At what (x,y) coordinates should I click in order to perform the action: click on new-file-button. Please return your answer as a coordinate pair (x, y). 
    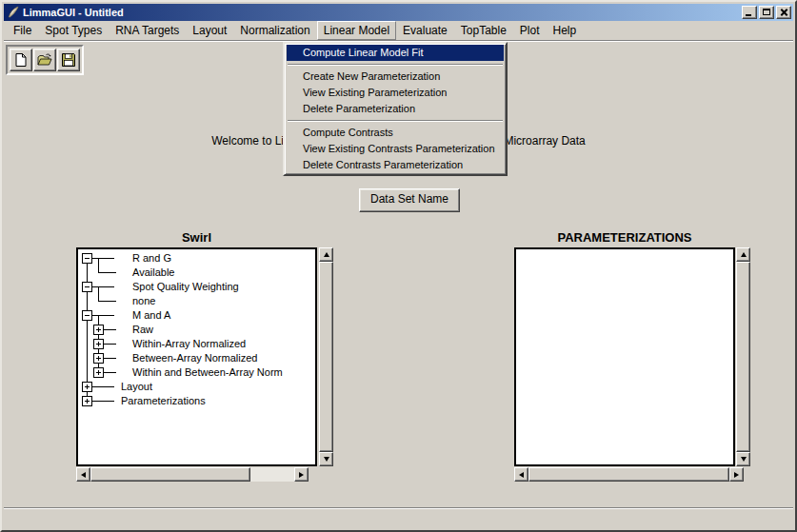
    Looking at the image, I should click on (21, 60).